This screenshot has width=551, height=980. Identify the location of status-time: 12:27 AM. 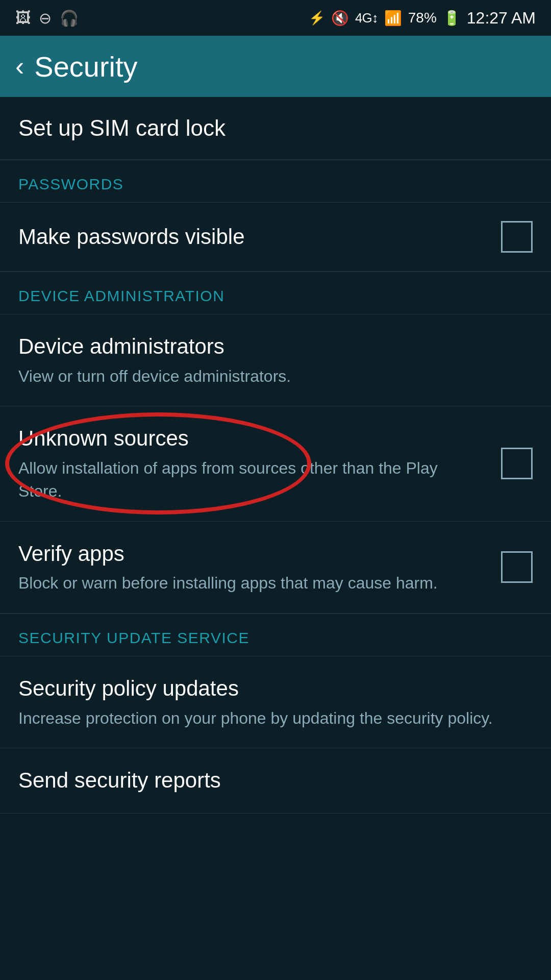
(501, 18).